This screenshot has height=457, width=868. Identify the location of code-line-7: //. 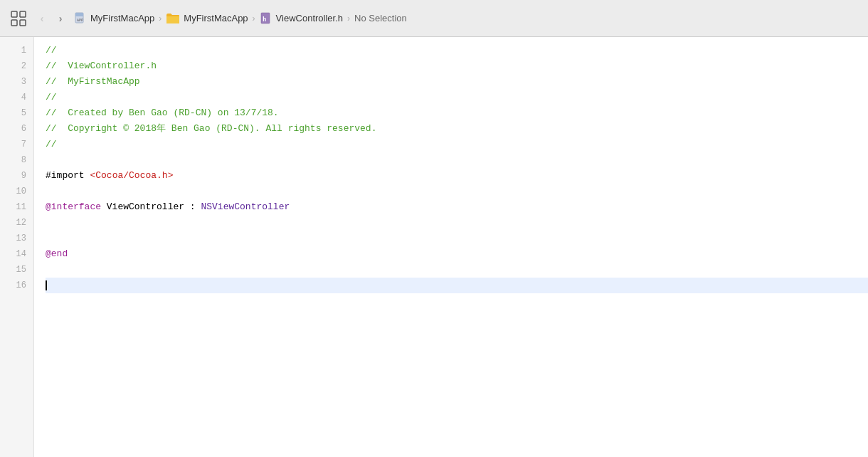
(457, 145).